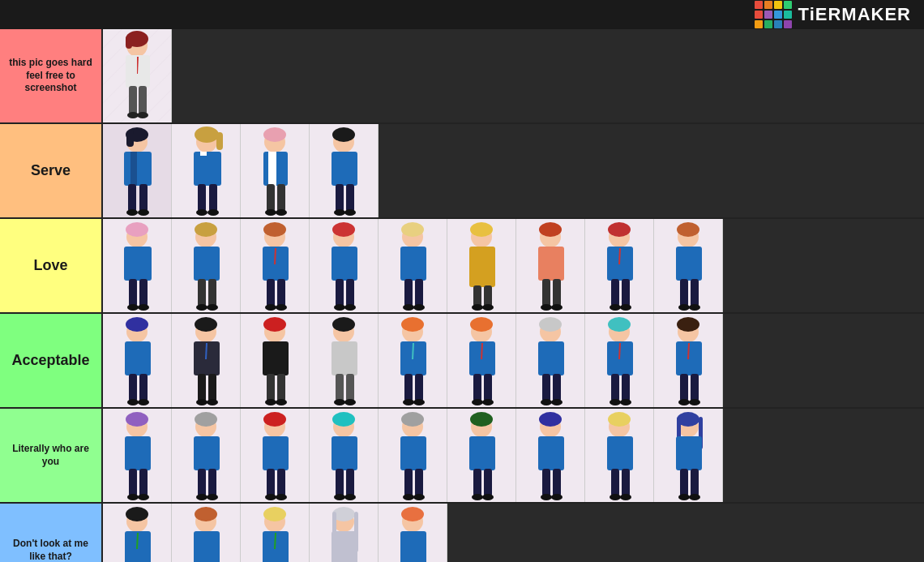 This screenshot has width=924, height=562. Describe the element at coordinates (481, 266) in the screenshot. I see `char-b6` at that location.